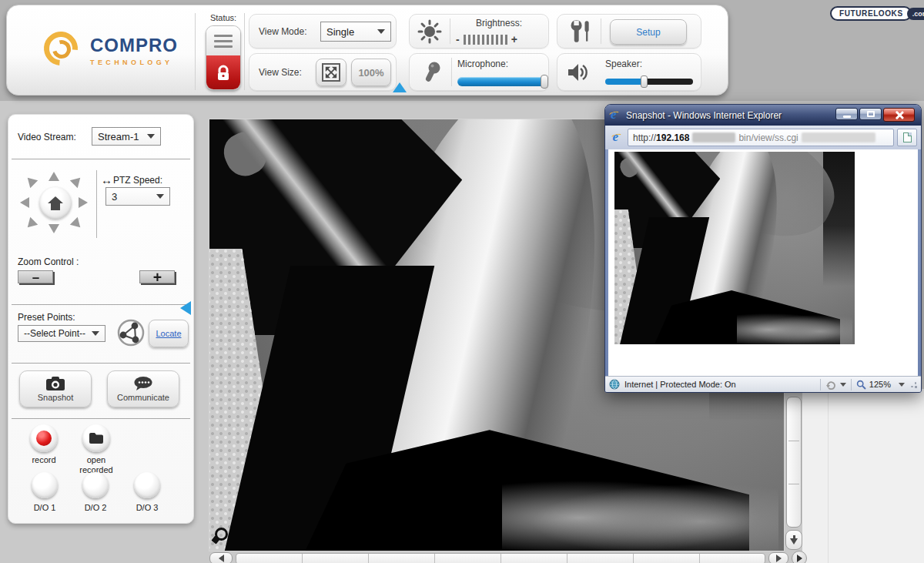  Describe the element at coordinates (367, 50) in the screenshot. I see `top-toolbar: COMPRO TECHNOLOGY Status: View Mode: Sin…` at that location.